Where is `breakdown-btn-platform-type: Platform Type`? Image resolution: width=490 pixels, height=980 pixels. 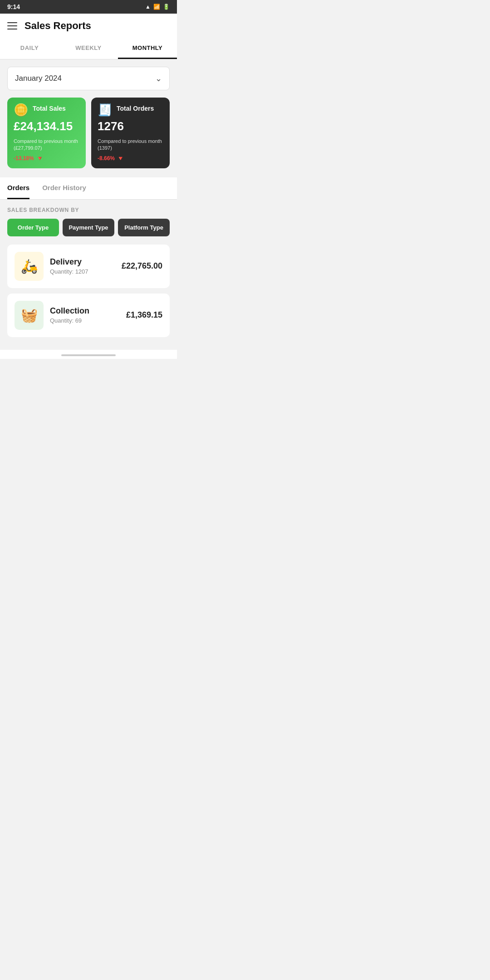
breakdown-btn-platform-type: Platform Type is located at coordinates (144, 228).